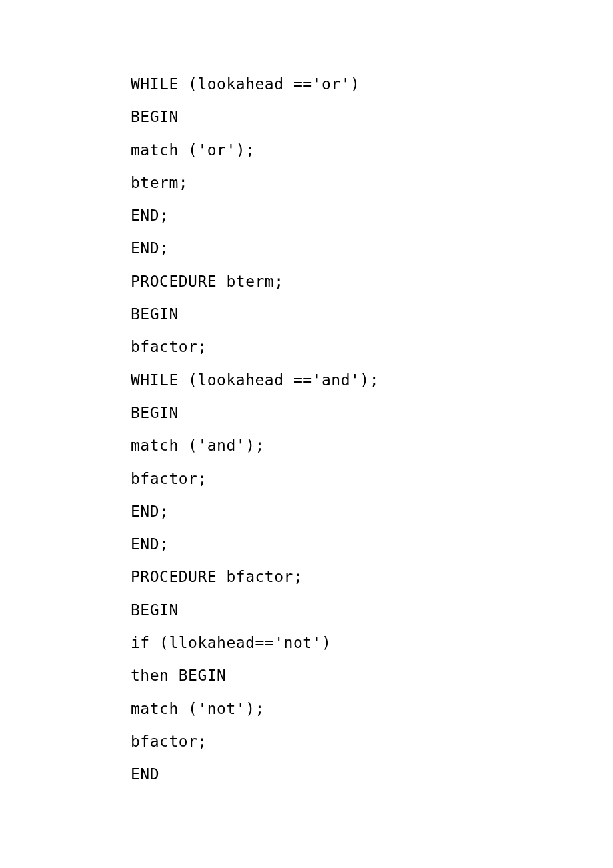 The image size is (613, 868). Describe the element at coordinates (372, 380) in the screenshot. I see `code-line: WHILE (lookahead =='and');` at that location.